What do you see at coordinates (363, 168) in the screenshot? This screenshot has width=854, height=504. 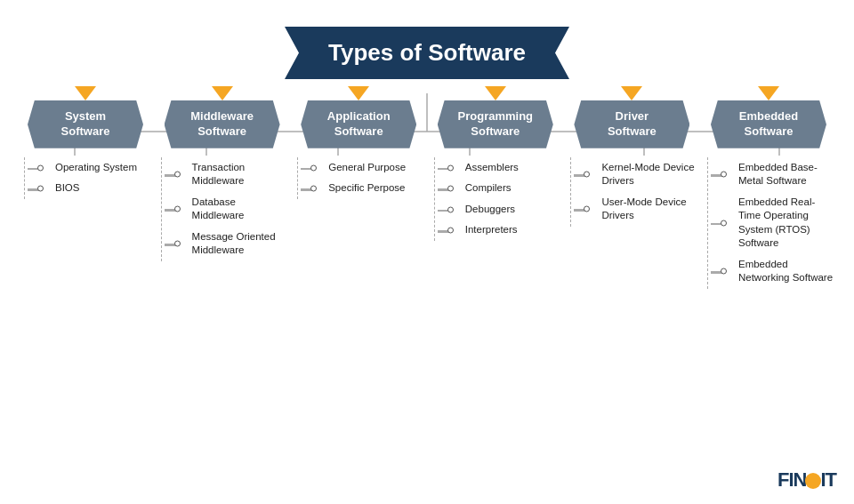 I see `list-item: General Purpose` at bounding box center [363, 168].